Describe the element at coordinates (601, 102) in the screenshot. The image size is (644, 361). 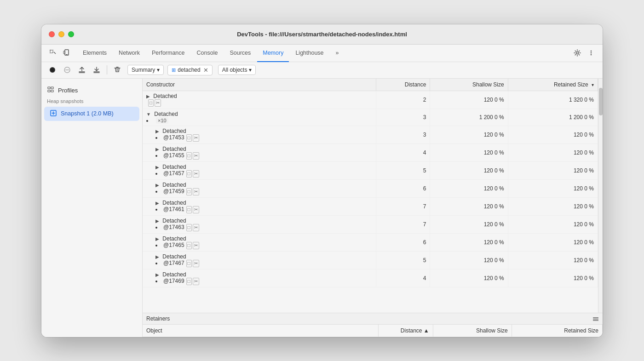
I see `scrollbar-thumb` at that location.